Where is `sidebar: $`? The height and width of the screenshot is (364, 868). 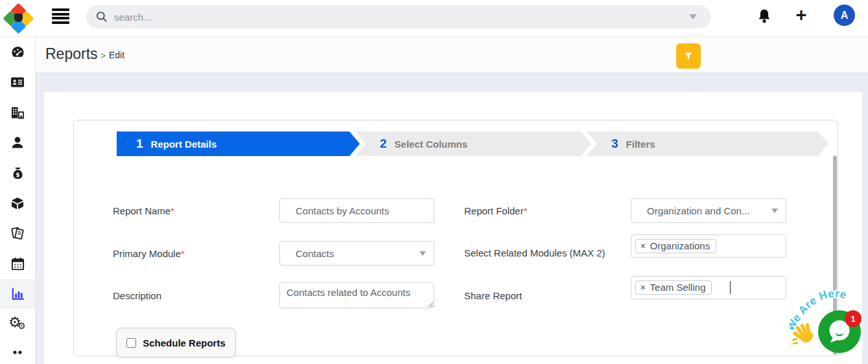
sidebar: $ is located at coordinates (18, 201).